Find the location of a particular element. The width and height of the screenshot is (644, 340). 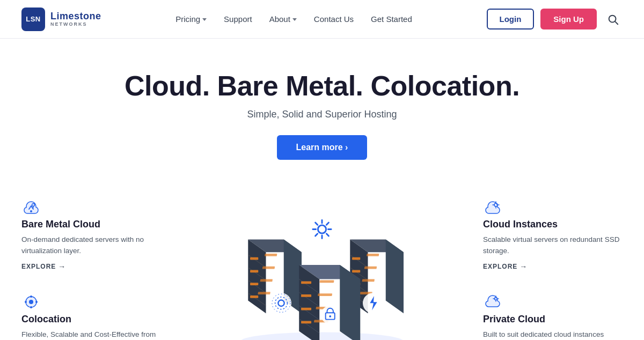

colocation-title: Colocation is located at coordinates (91, 320).